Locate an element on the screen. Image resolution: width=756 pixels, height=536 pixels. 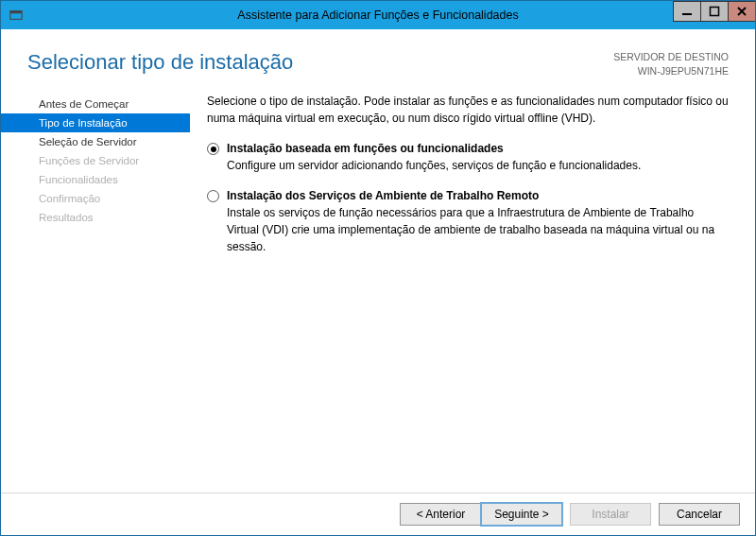
option-role-based: Instalação baseada em funções ou funcion… is located at coordinates (468, 157).